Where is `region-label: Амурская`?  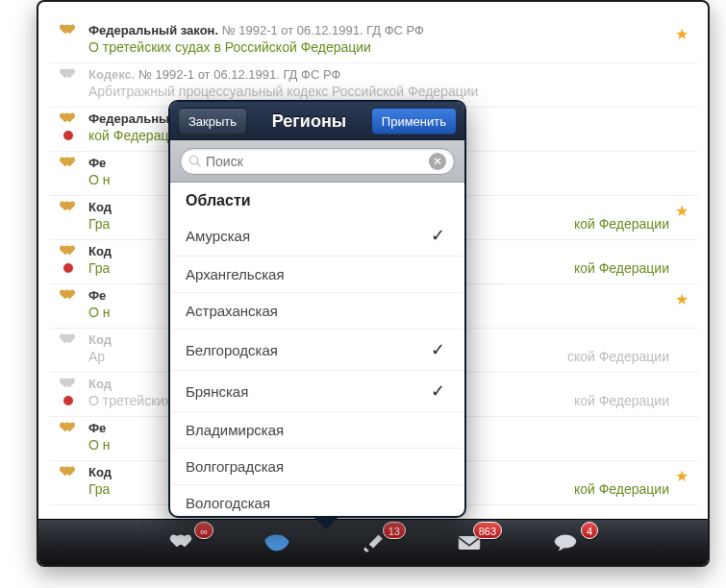
region-label: Амурская is located at coordinates (217, 236).